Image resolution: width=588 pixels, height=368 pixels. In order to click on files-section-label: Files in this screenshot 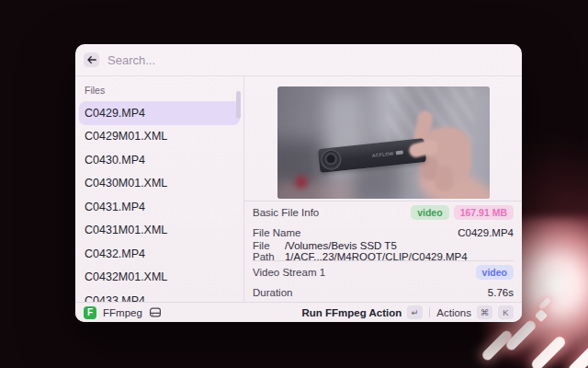, I will do `click(160, 92)`.